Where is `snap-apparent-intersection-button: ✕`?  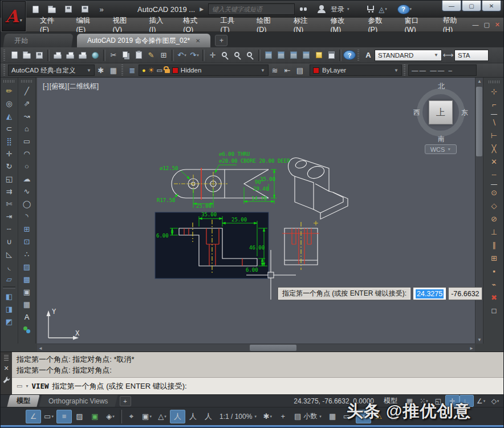
snap-apparent-intersection-button: ✕ is located at coordinates (494, 162).